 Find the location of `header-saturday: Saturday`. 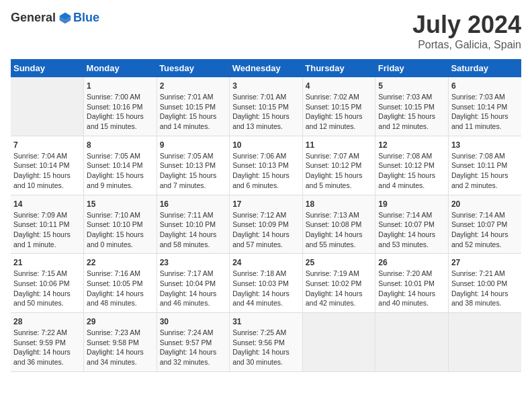

header-saturday: Saturday is located at coordinates (485, 68).